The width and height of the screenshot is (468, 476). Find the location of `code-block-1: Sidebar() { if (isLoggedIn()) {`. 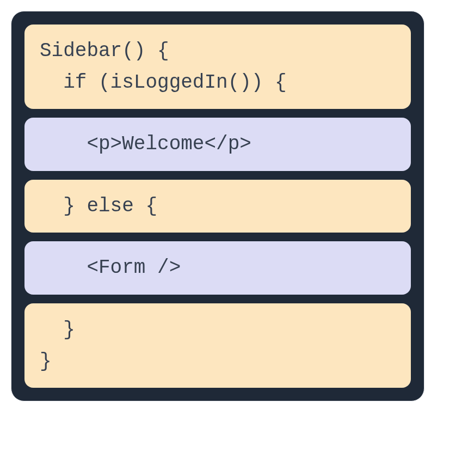

code-block-1: Sidebar() { if (isLoggedIn()) { is located at coordinates (218, 66).